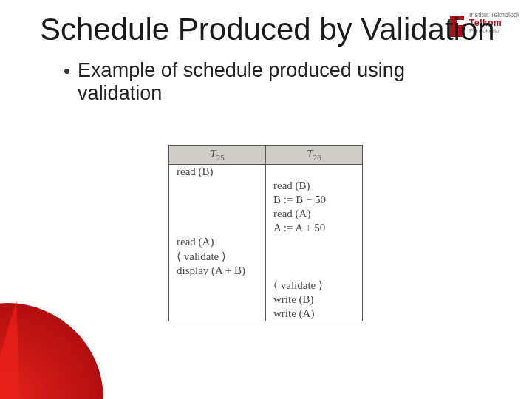 The image size is (532, 399). Describe the element at coordinates (48, 344) in the screenshot. I see `decorative-red-shard` at that location.